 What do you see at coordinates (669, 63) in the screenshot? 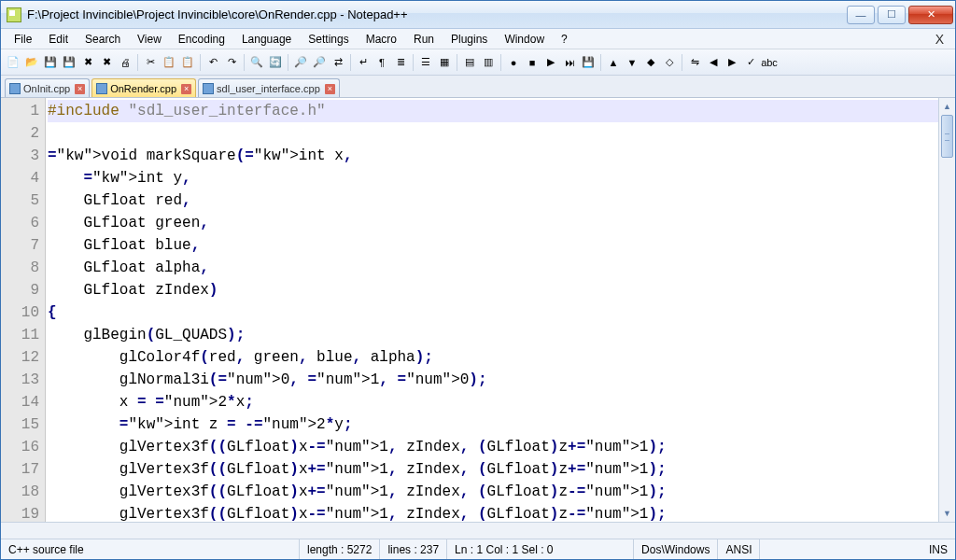
I see `bookmark-clear-icon: ◇` at bounding box center [669, 63].